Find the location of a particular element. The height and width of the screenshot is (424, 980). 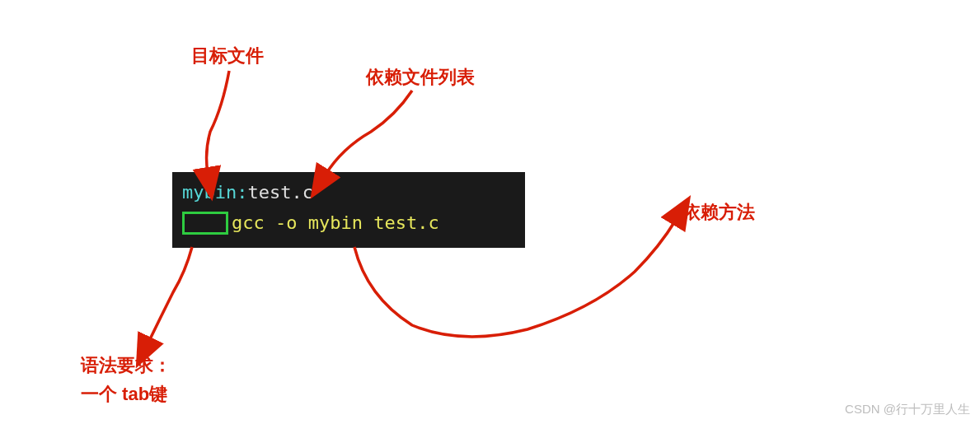

arrow-target-file is located at coordinates (218, 122).